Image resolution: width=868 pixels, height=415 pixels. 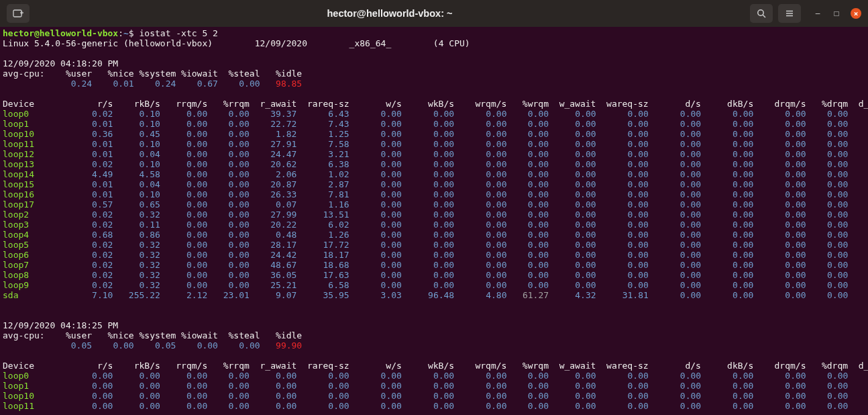 I want to click on device-row: loop11 0.01 0.10 0.00 0.00 27.91 7.58 0.…, so click(x=434, y=144).